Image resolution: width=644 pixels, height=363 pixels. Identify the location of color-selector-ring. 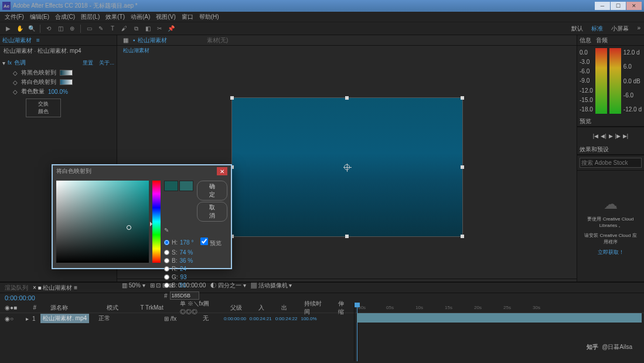
(129, 228).